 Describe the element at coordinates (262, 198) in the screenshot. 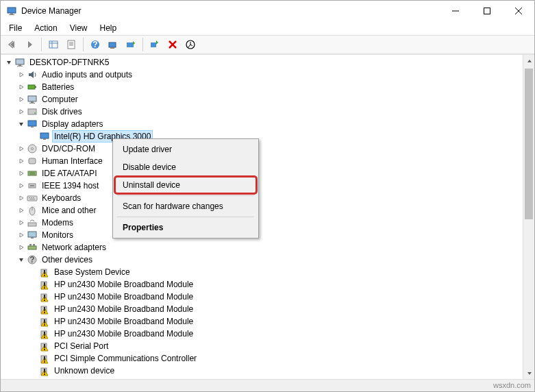

I see `tree-node: Keyboards` at that location.